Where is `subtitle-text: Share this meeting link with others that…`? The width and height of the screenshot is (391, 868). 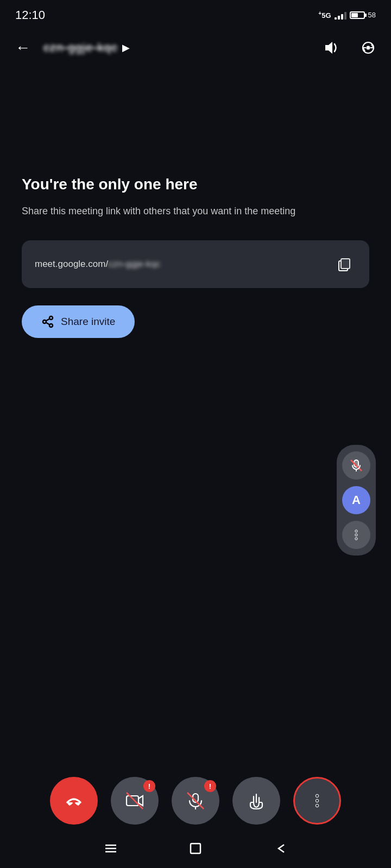 subtitle-text: Share this meeting link with others that… is located at coordinates (195, 212).